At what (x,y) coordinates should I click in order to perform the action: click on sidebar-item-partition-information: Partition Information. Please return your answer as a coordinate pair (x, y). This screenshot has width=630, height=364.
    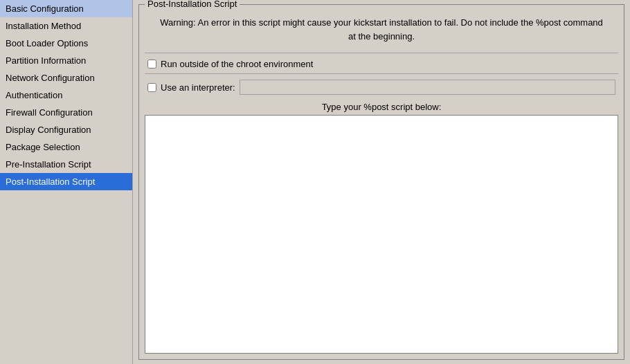
    Looking at the image, I should click on (66, 61).